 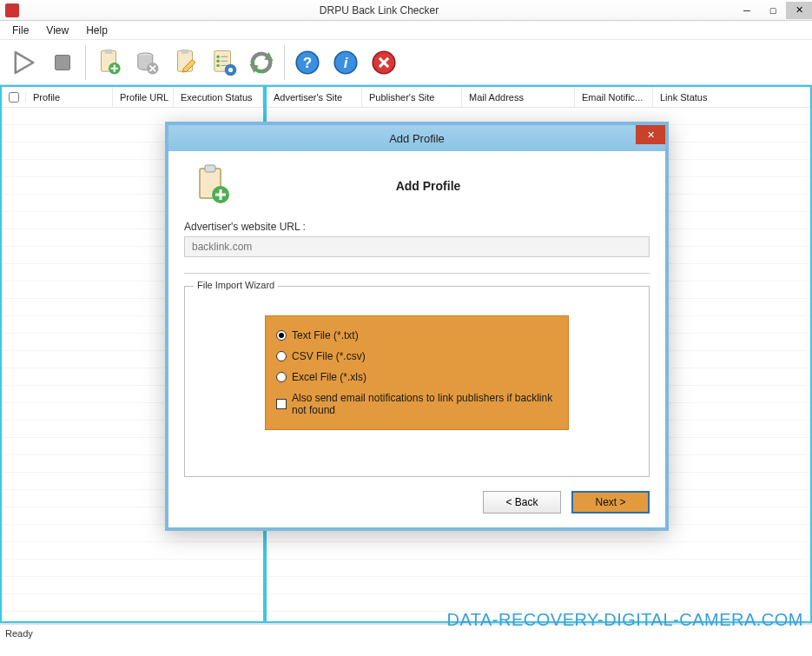 I want to click on option-excel-file: Excel File (*.xls), so click(x=417, y=377).